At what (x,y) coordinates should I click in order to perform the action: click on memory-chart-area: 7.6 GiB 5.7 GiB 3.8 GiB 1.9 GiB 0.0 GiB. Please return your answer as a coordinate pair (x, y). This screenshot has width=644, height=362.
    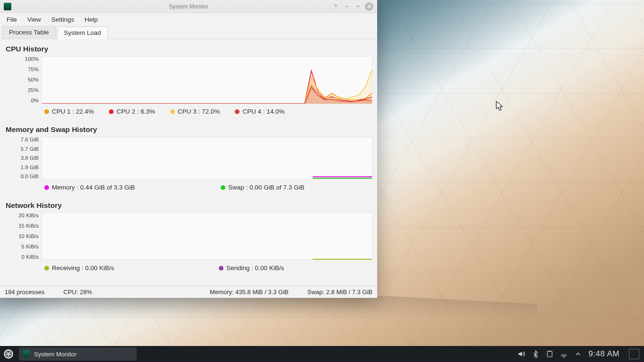
    Looking at the image, I should click on (189, 158).